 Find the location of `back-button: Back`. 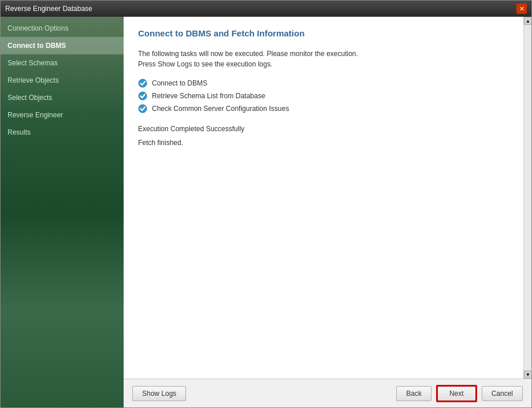

back-button: Back is located at coordinates (414, 394).